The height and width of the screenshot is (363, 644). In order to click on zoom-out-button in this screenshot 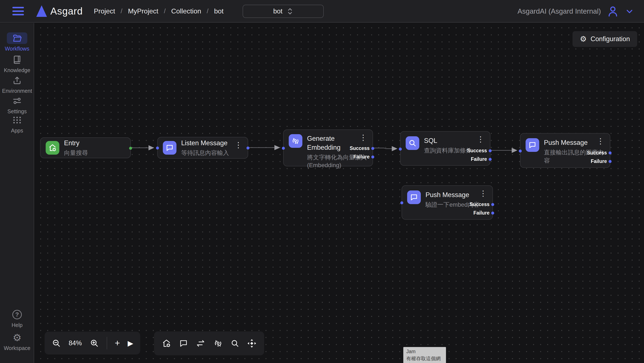, I will do `click(56, 343)`.